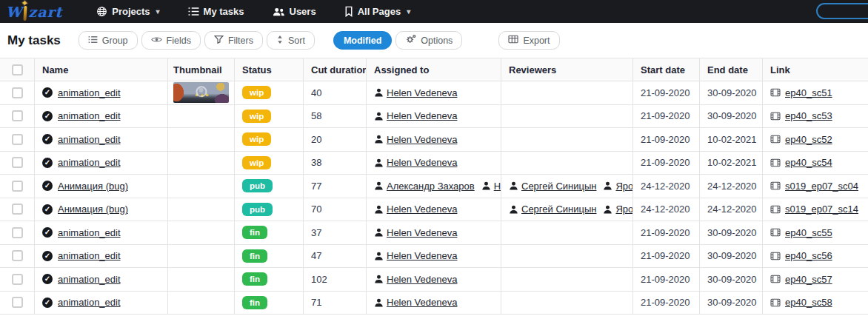 The image size is (868, 316). I want to click on column-header-reviewers: Reviewers, so click(567, 70).